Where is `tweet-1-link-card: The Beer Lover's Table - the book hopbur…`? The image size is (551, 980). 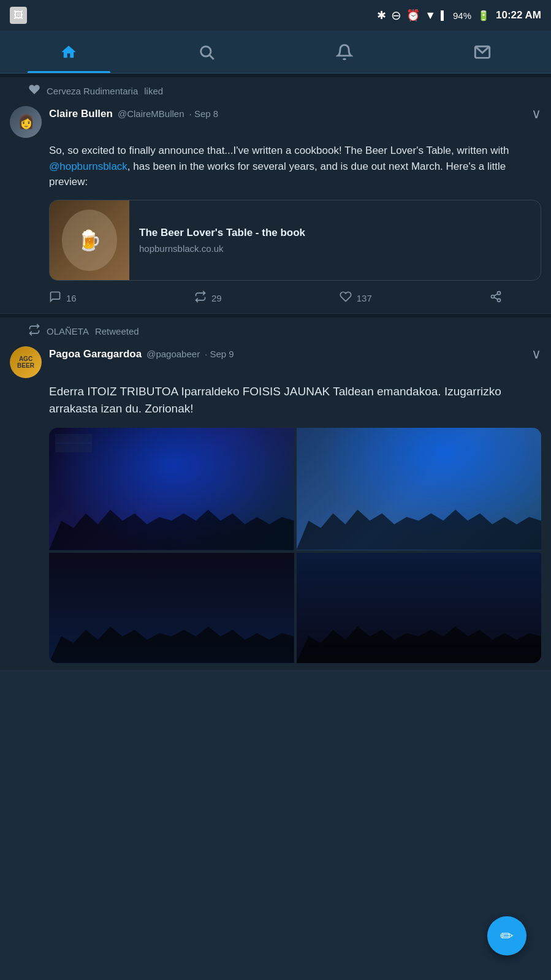
tweet-1-link-card: The Beer Lover's Table - the book hopbur… is located at coordinates (295, 240).